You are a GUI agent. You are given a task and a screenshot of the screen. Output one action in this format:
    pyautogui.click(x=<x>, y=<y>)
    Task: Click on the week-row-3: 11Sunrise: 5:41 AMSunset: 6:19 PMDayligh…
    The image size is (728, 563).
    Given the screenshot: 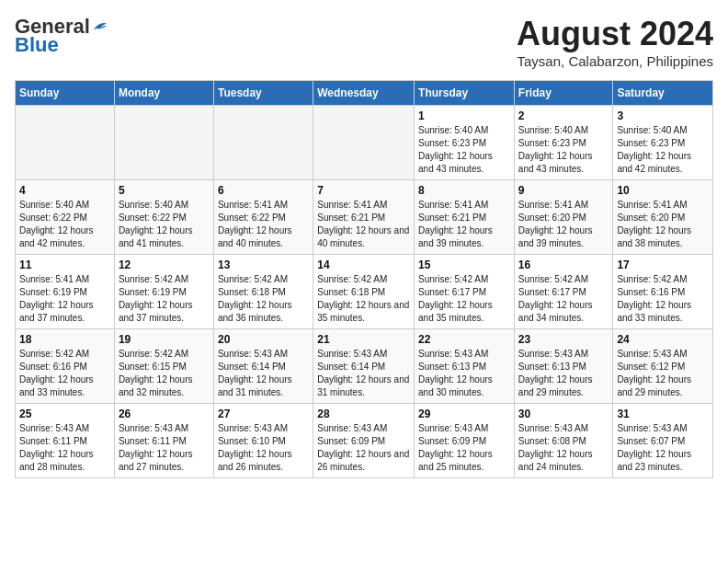 What is the action you would take?
    pyautogui.click(x=364, y=293)
    